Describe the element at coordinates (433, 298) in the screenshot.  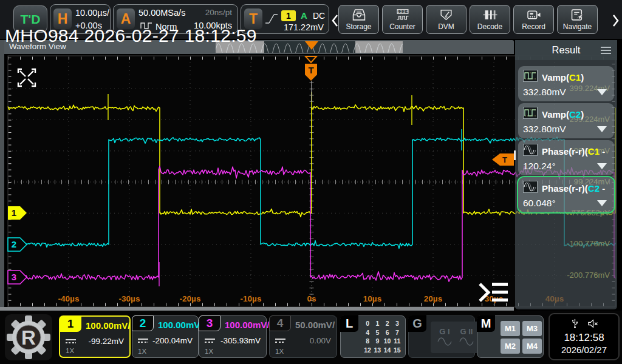
I see `x-axis-label: 20µs` at that location.